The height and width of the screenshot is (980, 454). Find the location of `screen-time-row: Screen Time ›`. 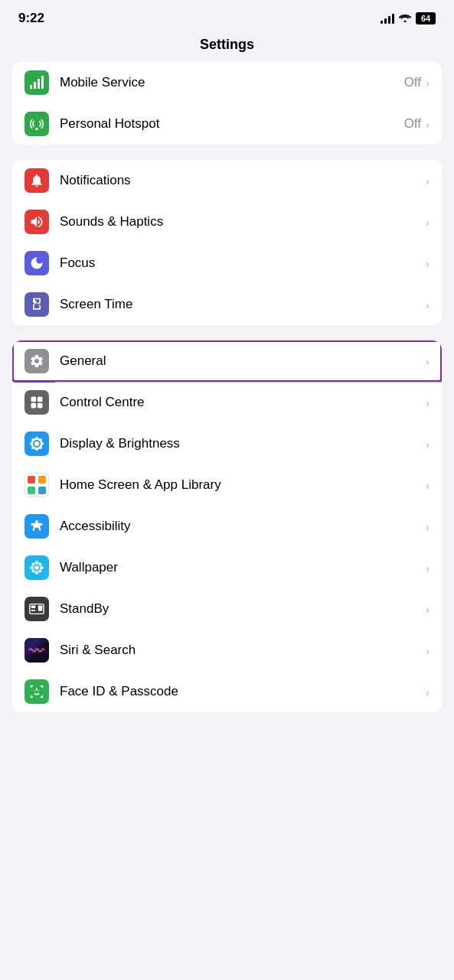

screen-time-row: Screen Time › is located at coordinates (227, 304).